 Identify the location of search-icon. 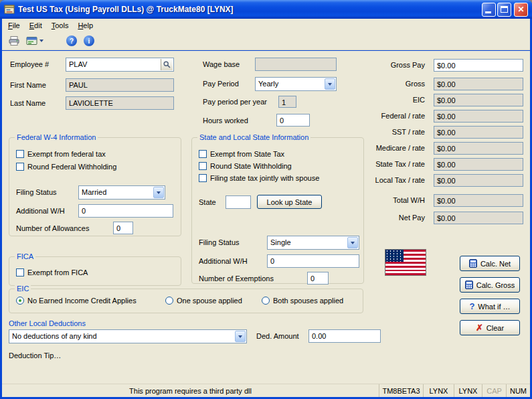
(167, 64).